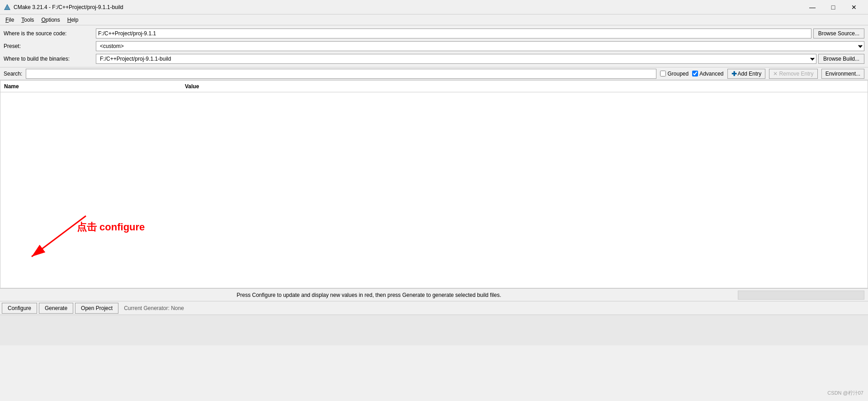 The width and height of the screenshot is (868, 401). Describe the element at coordinates (663, 73) in the screenshot. I see `grouped-checkbox` at that location.